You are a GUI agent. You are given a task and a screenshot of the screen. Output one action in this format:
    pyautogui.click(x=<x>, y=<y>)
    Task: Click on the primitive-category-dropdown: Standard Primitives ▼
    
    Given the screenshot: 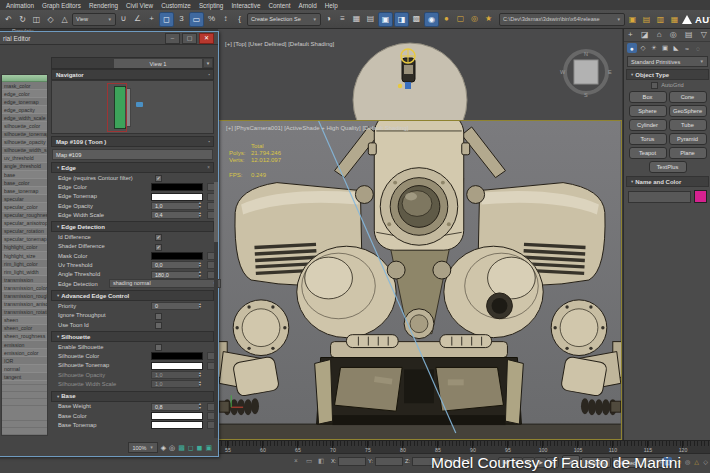 What is the action you would take?
    pyautogui.click(x=668, y=62)
    